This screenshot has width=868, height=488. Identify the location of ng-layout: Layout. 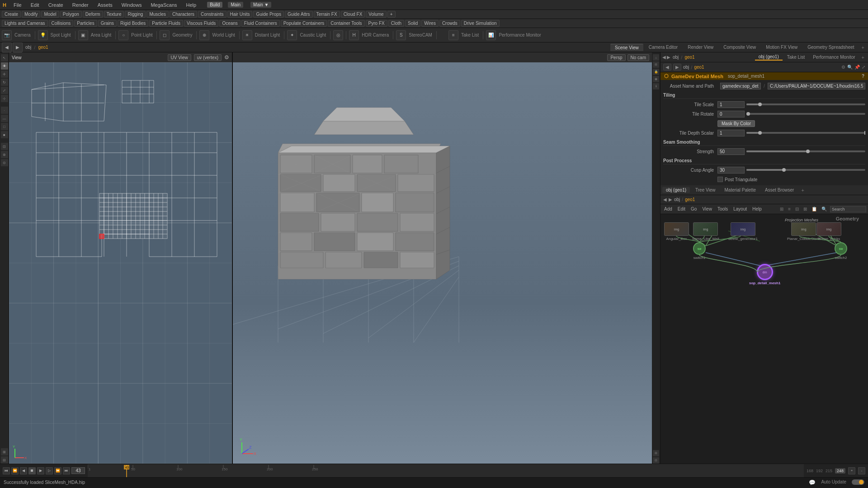
(740, 209).